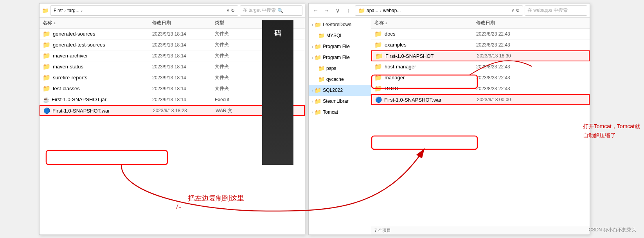 This screenshot has height=238, width=644. I want to click on right-col-date-header: 修改日期, so click(511, 23).